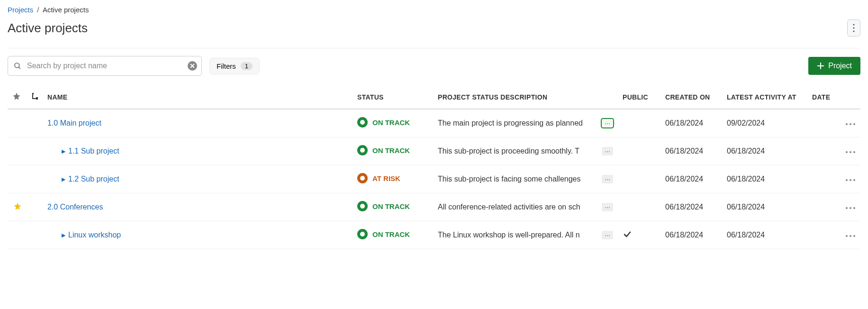  What do you see at coordinates (518, 151) in the screenshot?
I see `description-text: This sub-project is proceeding smoothly.…` at bounding box center [518, 151].